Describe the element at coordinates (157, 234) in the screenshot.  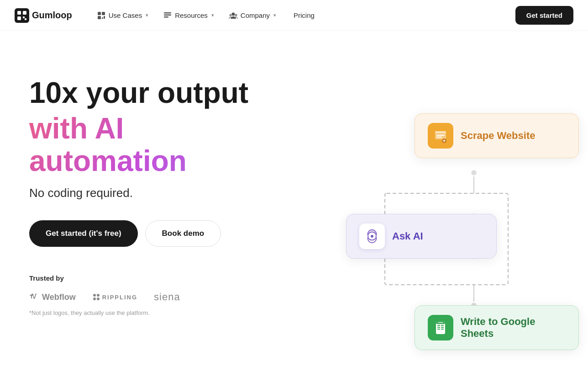
I see `hero-buttons: Get started (it's free) Book demo` at that location.